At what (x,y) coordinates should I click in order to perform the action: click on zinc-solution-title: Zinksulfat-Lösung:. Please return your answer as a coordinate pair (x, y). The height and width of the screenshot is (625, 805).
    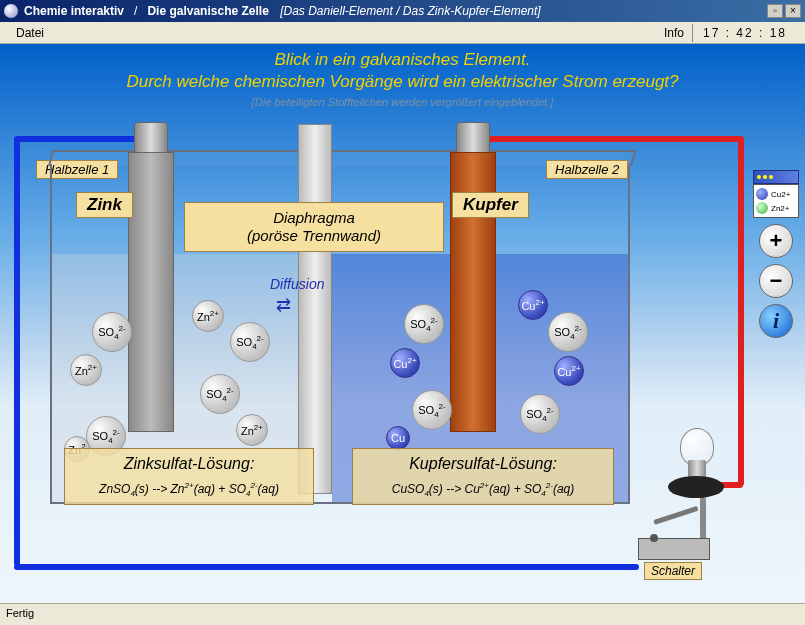
    Looking at the image, I should click on (189, 464).